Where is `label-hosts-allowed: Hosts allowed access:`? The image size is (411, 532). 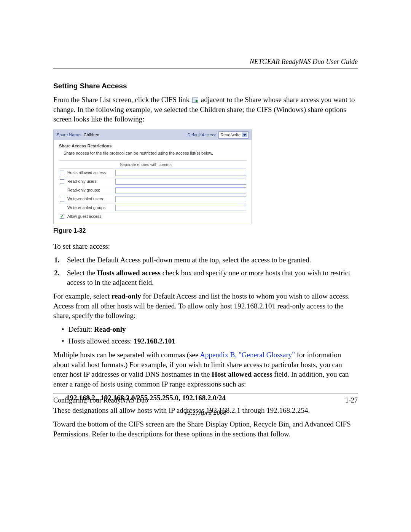 label-hosts-allowed: Hosts allowed access: is located at coordinates (90, 173).